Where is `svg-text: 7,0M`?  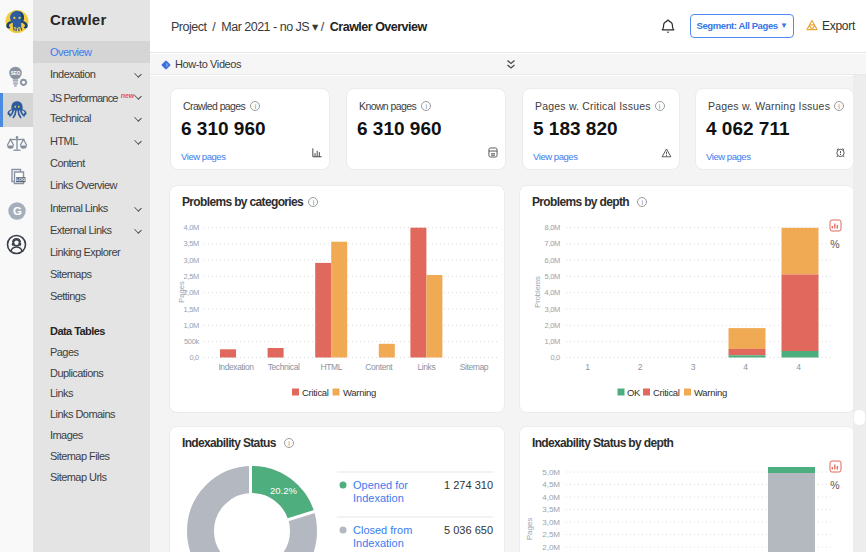 svg-text: 7,0M is located at coordinates (553, 244).